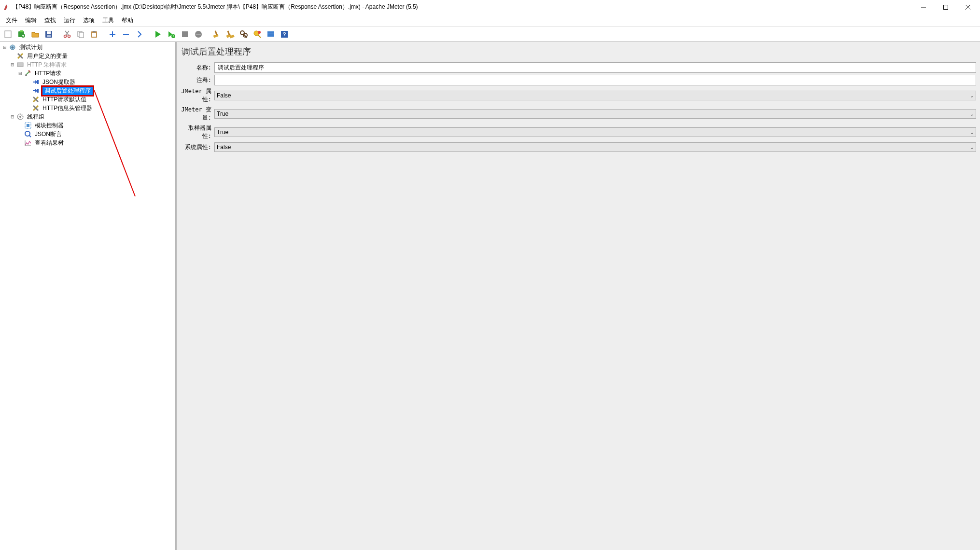 The image size is (980, 550). What do you see at coordinates (88, 99) in the screenshot?
I see `tree-node-http-defaults: HTTP请求默认值` at bounding box center [88, 99].